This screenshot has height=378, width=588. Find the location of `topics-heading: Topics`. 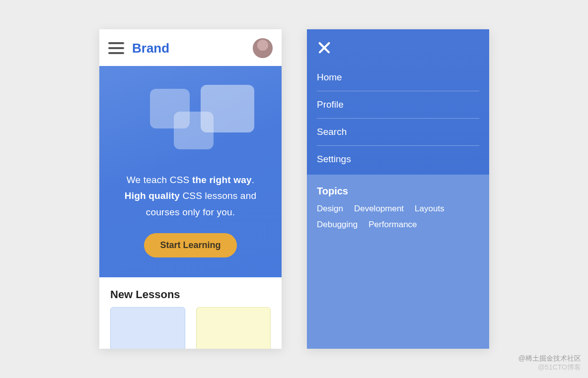

topics-heading: Topics is located at coordinates (398, 191).